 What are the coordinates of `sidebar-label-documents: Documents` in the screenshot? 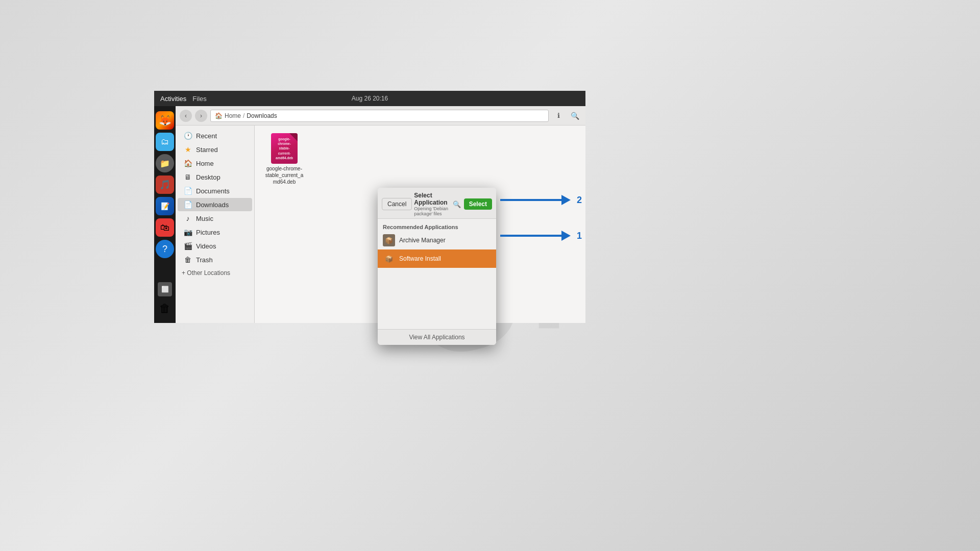 It's located at (213, 191).